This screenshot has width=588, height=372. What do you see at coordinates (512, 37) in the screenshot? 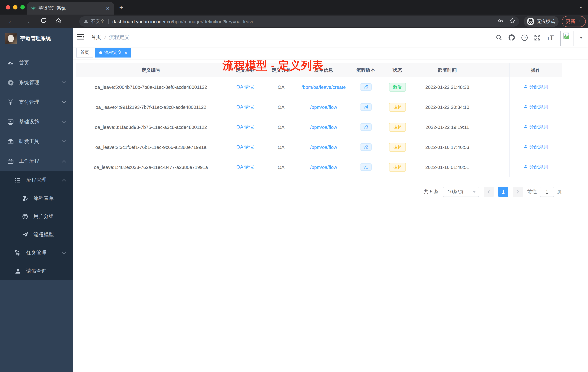
I see `github-icon` at bounding box center [512, 37].